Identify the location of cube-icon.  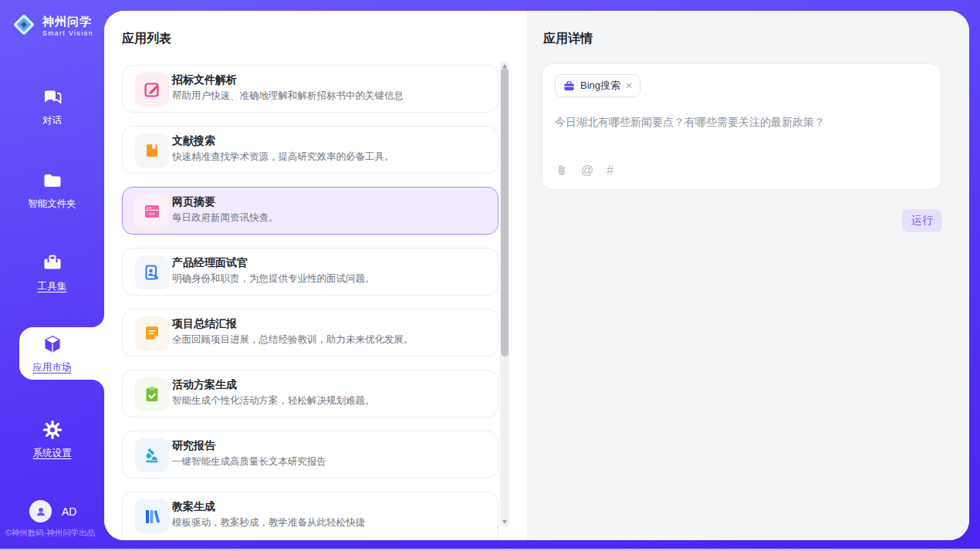
(52, 344).